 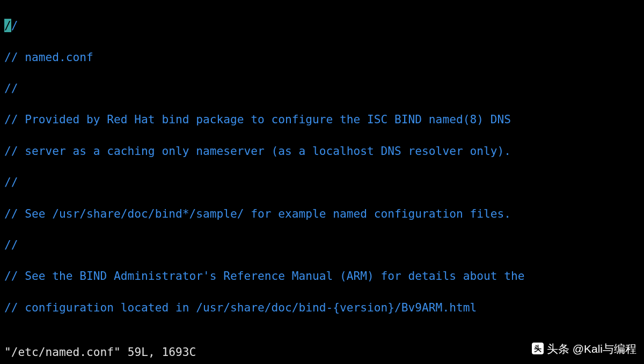 I want to click on watermark-label: 头条, so click(x=558, y=348).